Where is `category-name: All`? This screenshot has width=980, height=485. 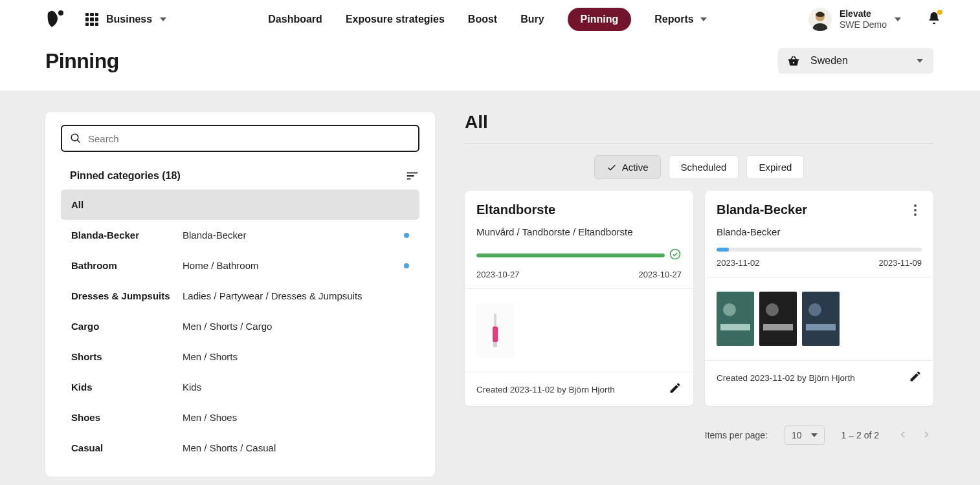 category-name: All is located at coordinates (127, 204).